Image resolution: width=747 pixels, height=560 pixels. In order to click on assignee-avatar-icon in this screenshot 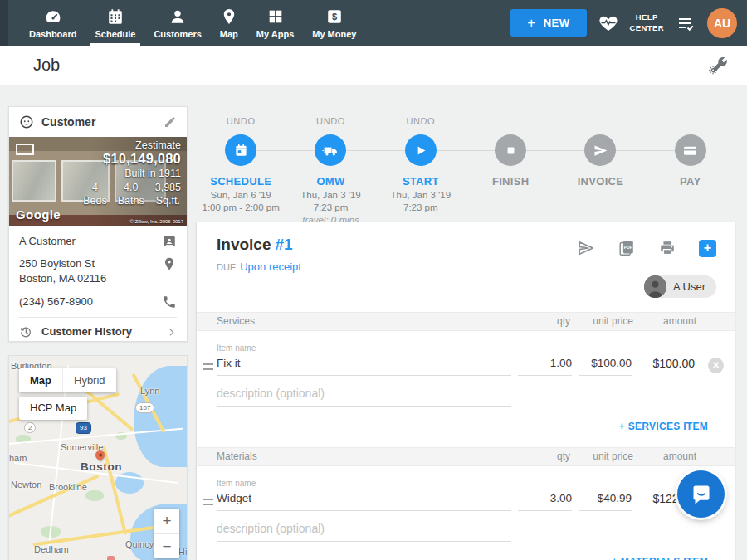, I will do `click(656, 287)`.